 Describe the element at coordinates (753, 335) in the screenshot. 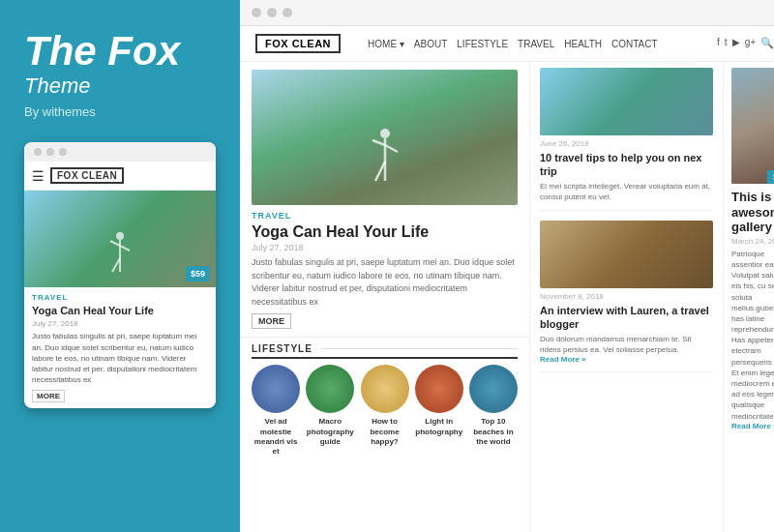

I see `right-article-excerpt: Patrioque assentior ea vim. Volutpat sal…` at that location.